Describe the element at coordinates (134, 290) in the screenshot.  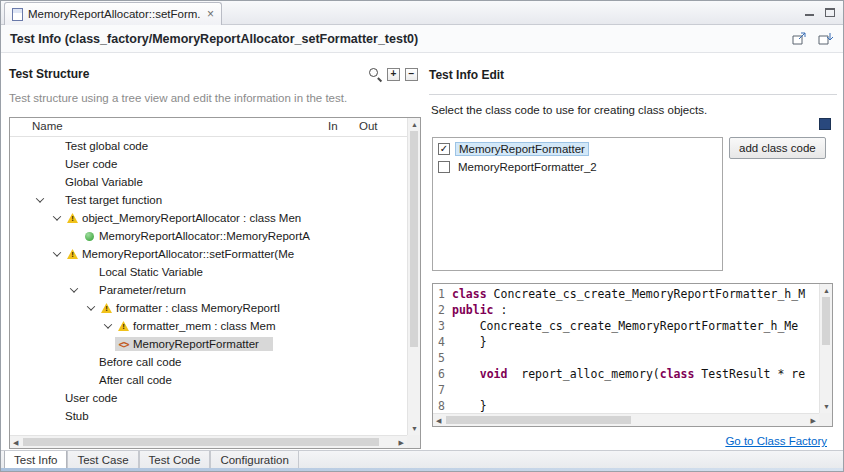
I see `tree-row-content: Parameter/return` at that location.